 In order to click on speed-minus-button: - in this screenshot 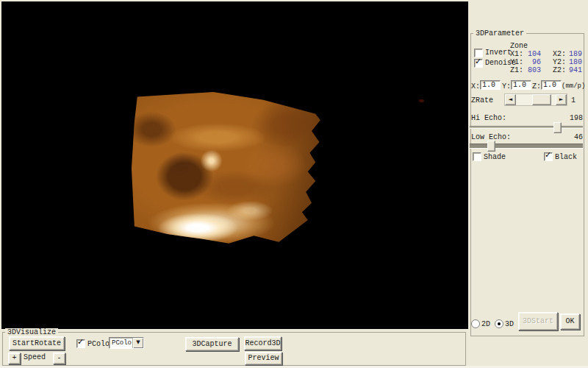, I will do `click(59, 358)`.